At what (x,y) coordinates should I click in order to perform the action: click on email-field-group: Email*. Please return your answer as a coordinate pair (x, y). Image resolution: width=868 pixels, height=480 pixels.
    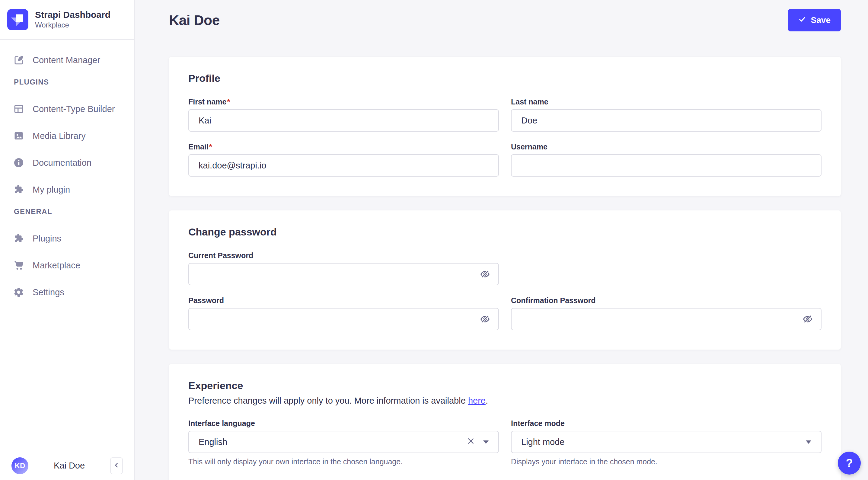
    Looking at the image, I should click on (344, 160).